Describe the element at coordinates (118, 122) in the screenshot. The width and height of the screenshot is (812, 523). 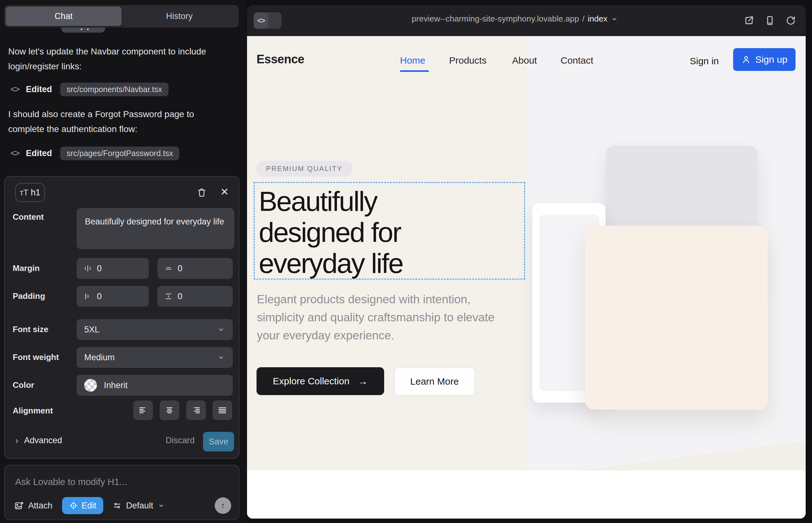
I see `assistant-message: I should also create a Forgot Password p…` at that location.